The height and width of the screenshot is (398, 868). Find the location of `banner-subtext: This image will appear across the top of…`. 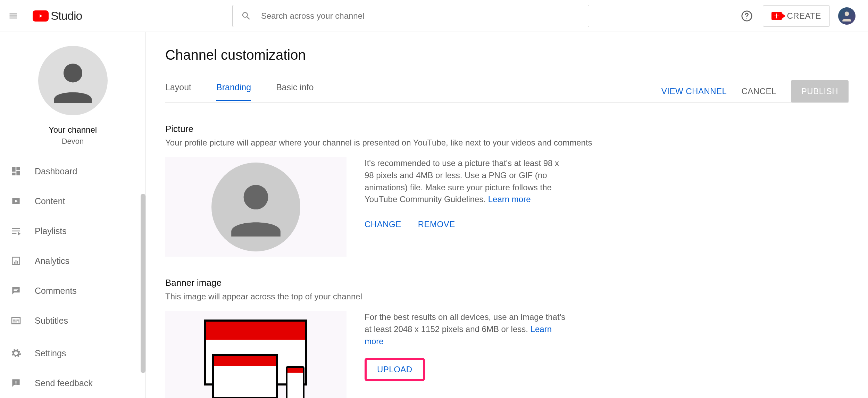

banner-subtext: This image will appear across the top of… is located at coordinates (507, 297).